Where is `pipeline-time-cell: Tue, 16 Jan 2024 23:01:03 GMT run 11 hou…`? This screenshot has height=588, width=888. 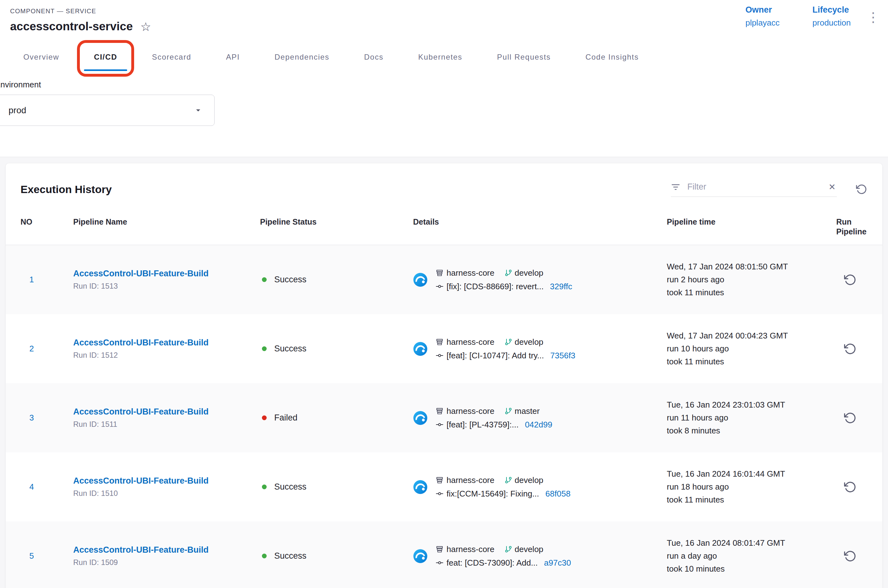 pipeline-time-cell: Tue, 16 Jan 2024 23:01:03 GMT run 11 hou… is located at coordinates (751, 418).